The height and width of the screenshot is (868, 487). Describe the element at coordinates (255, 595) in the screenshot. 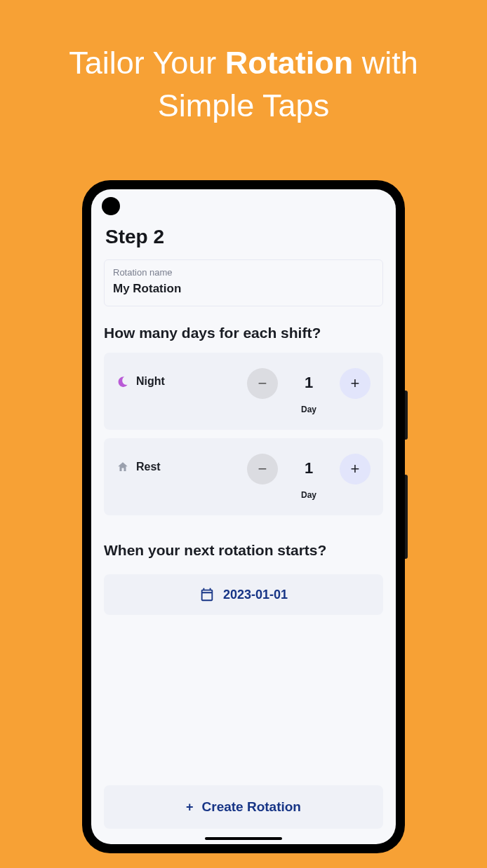

I see `start-date-value: 2023-01-01` at that location.